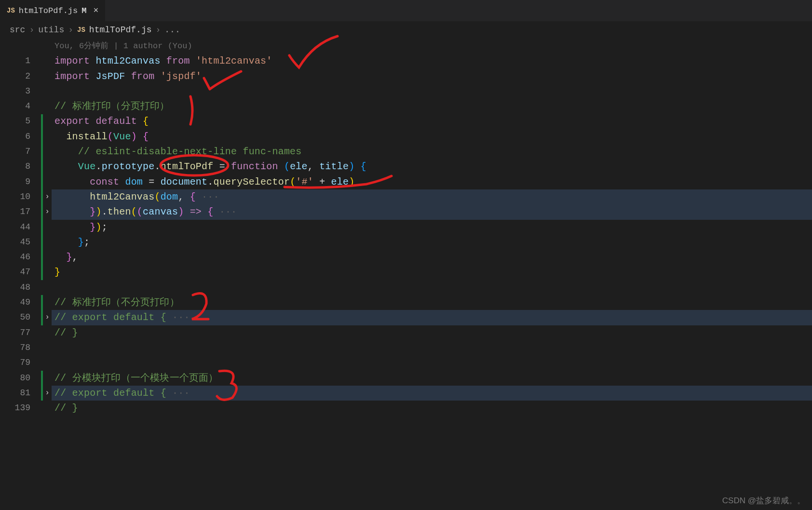 The width and height of the screenshot is (812, 510). What do you see at coordinates (15, 61) in the screenshot?
I see `line-number: 1` at bounding box center [15, 61].